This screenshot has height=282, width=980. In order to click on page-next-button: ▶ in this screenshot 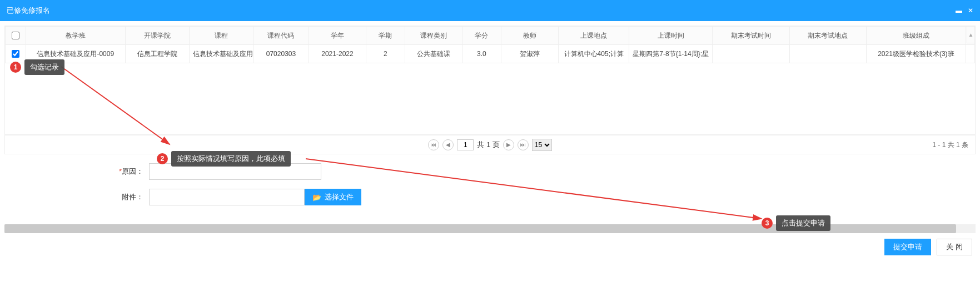, I will do `click(509, 145)`.